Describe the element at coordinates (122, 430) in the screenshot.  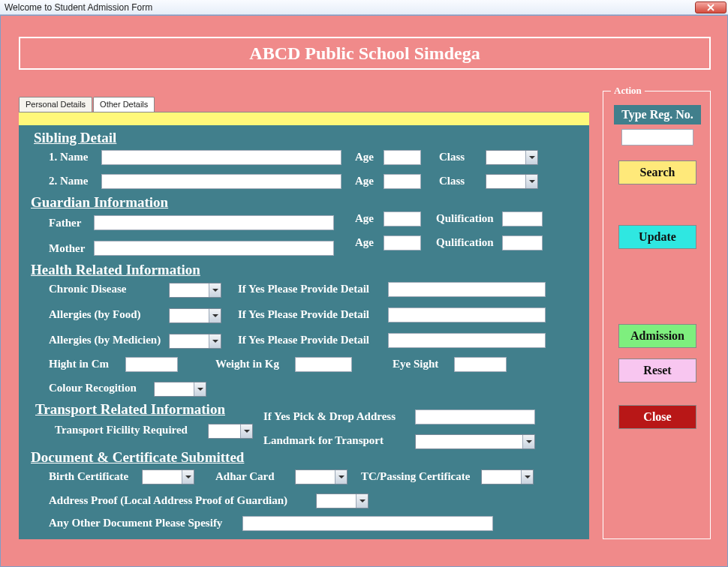
I see `label-transport-facility: Transport Ficility Required` at that location.